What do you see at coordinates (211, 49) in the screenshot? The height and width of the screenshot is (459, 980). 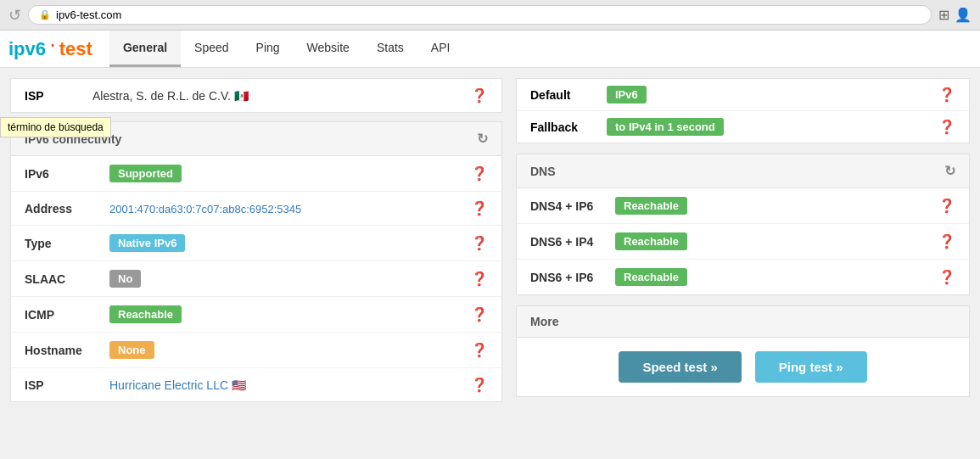 I see `tab-speed: Speed` at bounding box center [211, 49].